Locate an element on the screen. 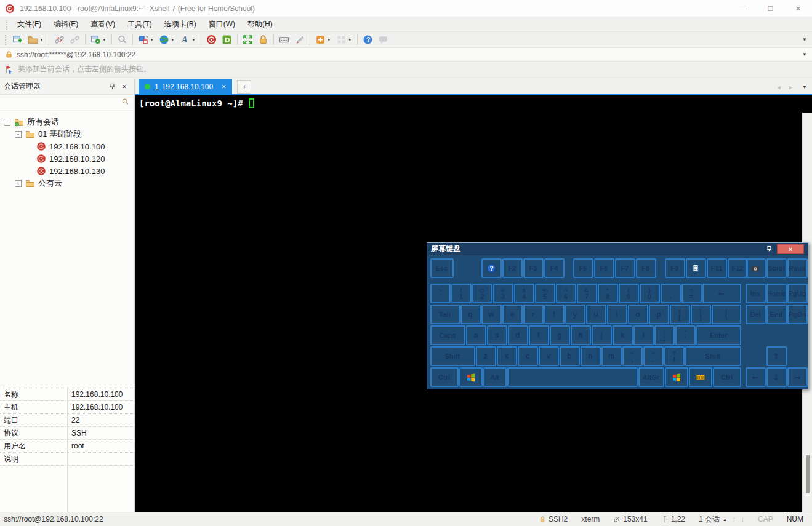  key-↑: ↑ is located at coordinates (777, 356).